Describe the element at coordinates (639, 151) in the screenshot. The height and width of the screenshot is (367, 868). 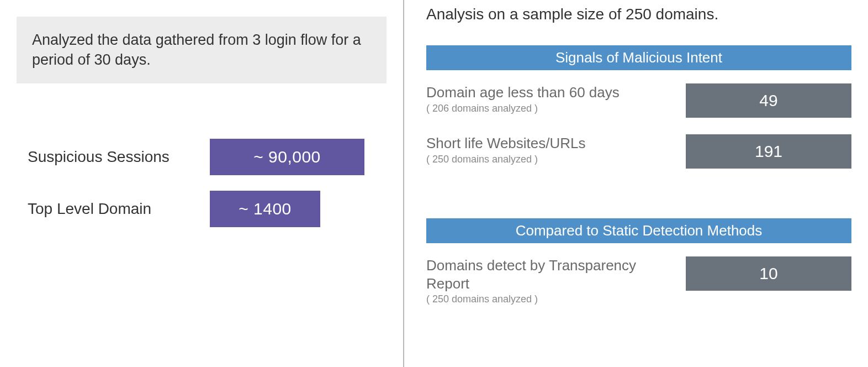
I see `signal-row: Short life Websites/URLs ( 250 domains a…` at that location.